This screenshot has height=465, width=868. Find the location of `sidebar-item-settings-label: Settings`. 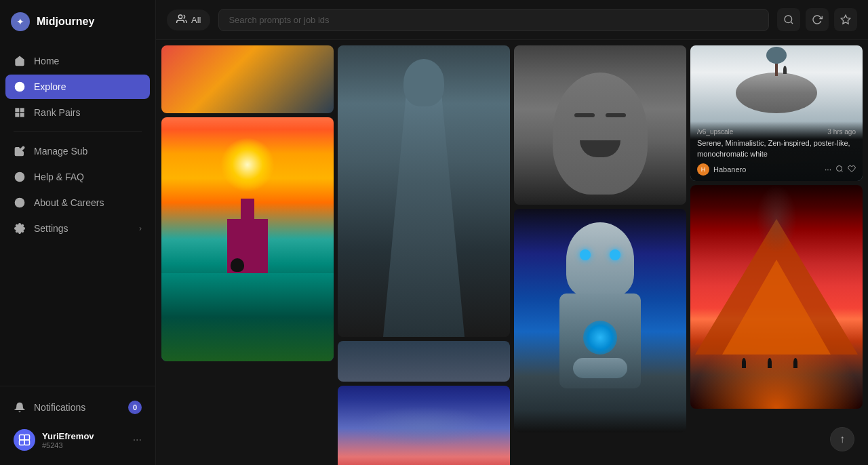

sidebar-item-settings-label: Settings is located at coordinates (52, 228).